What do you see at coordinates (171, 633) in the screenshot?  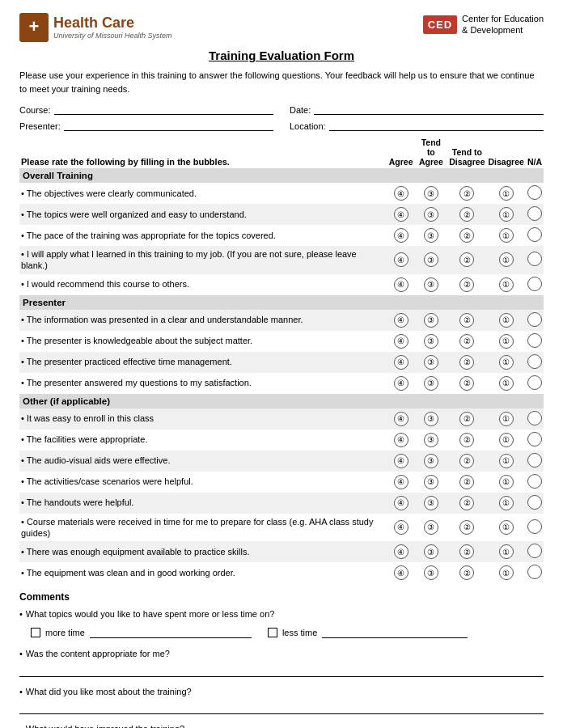 I see `more-time-input` at bounding box center [171, 633].